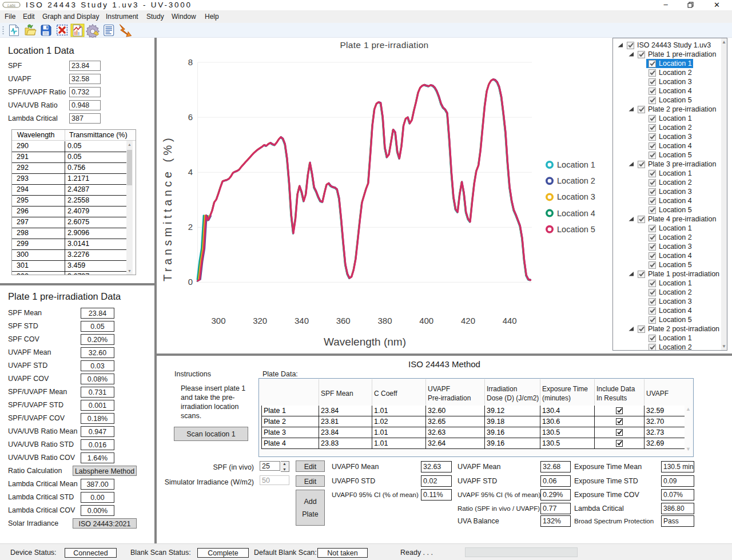 This screenshot has width=732, height=560. What do you see at coordinates (384, 320) in the screenshot?
I see `svg-text: 380` at bounding box center [384, 320].